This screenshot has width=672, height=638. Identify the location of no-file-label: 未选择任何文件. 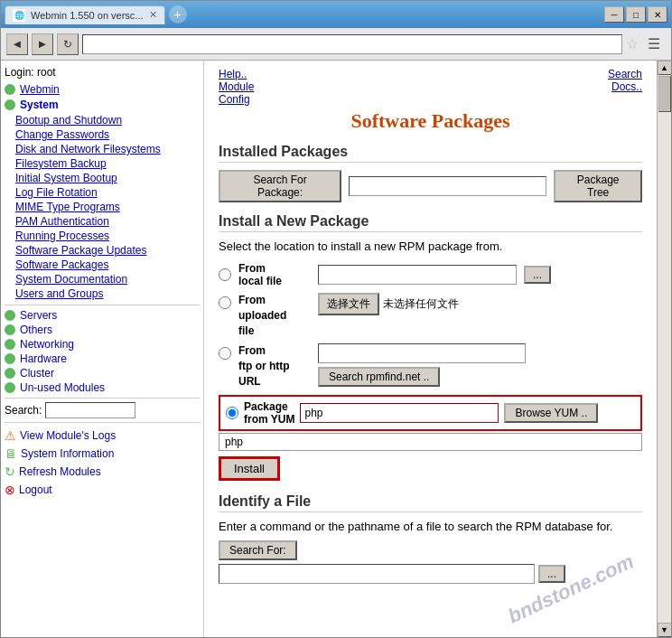
(421, 304).